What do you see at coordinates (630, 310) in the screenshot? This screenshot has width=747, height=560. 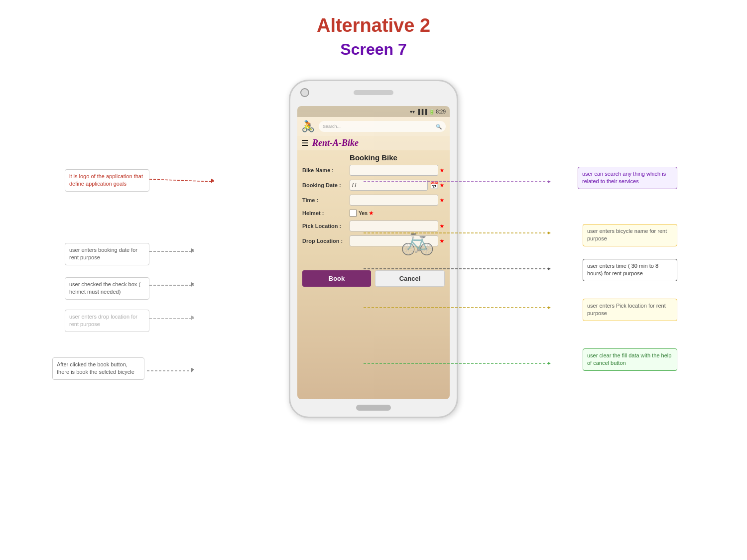 I see `annotation-pick-location: user enters Pick location for rent purpo…` at bounding box center [630, 310].